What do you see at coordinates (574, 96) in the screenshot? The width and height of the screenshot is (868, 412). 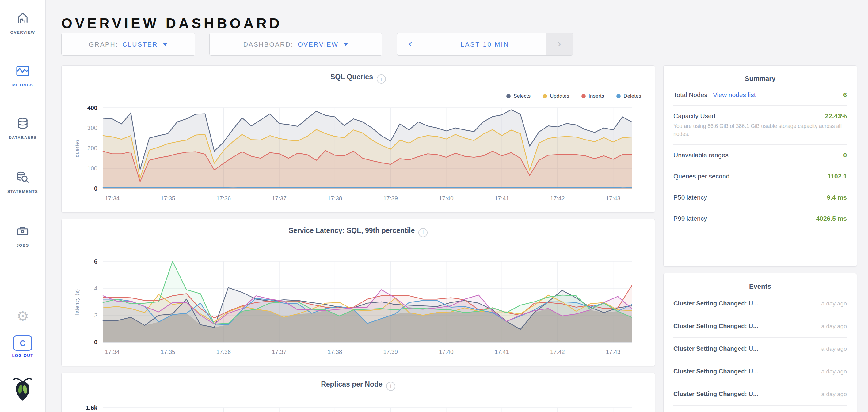 I see `chart-legend: Selects Updates Inserts Deletes` at bounding box center [574, 96].